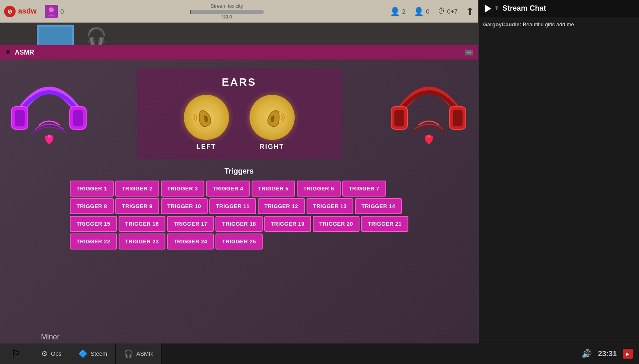 Image resolution: width=639 pixels, height=364 pixels. I want to click on timer-icon: ⏱, so click(442, 11).